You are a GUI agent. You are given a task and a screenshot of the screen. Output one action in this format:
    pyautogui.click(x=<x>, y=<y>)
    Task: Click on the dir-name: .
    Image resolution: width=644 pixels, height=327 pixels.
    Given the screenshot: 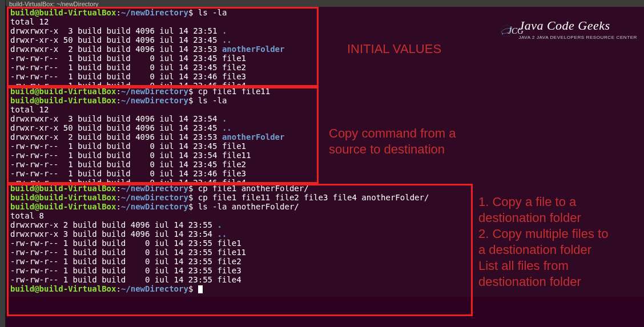 What is the action you would take?
    pyautogui.click(x=224, y=31)
    